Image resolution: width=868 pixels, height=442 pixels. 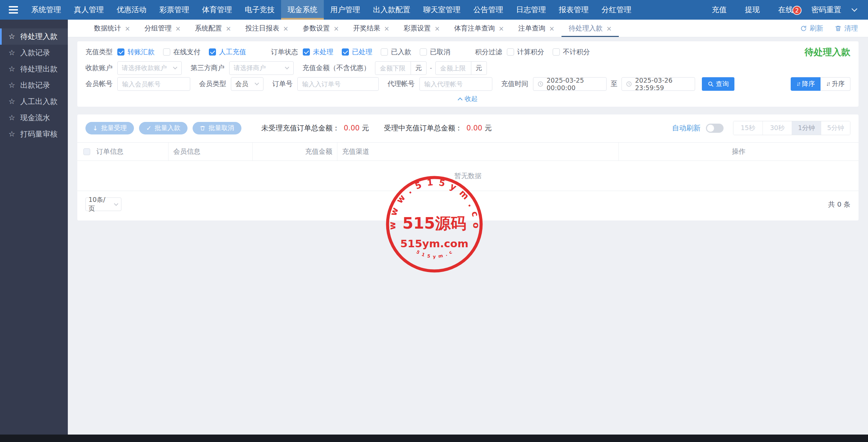 What do you see at coordinates (752, 10) in the screenshot?
I see `withdraw-link: 提现` at bounding box center [752, 10].